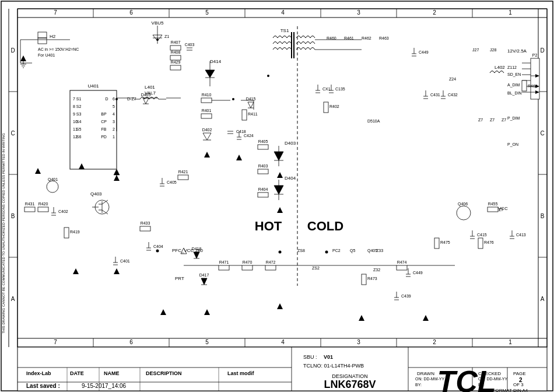 The width and height of the screenshot is (554, 392). I want to click on svg-text: D510A, so click(374, 121).